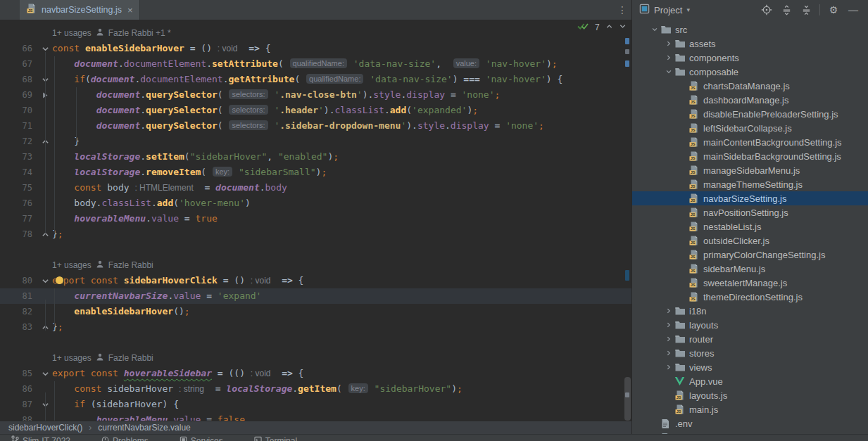  What do you see at coordinates (19, 141) in the screenshot?
I see `line-number: 72` at bounding box center [19, 141].